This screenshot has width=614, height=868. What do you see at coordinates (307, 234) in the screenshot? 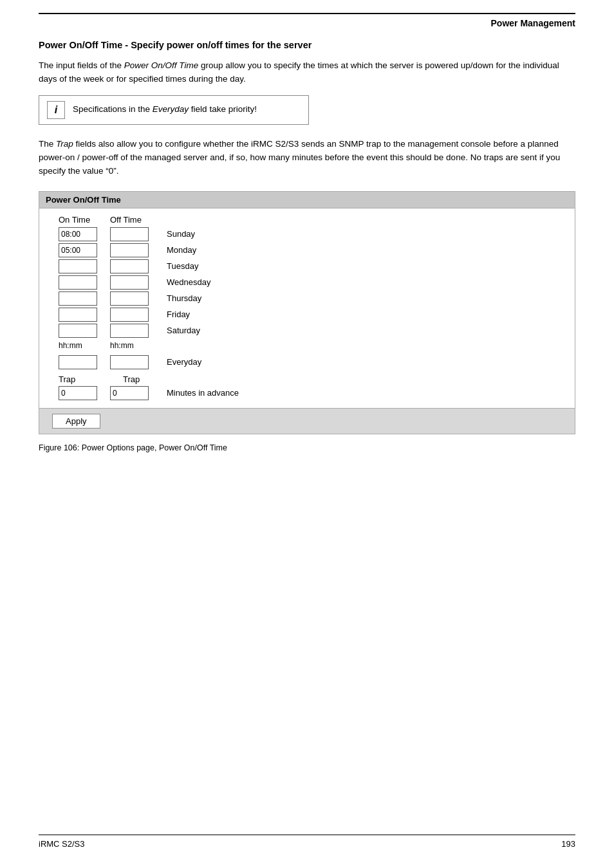
I see `sunday-row: Sunday` at bounding box center [307, 234].